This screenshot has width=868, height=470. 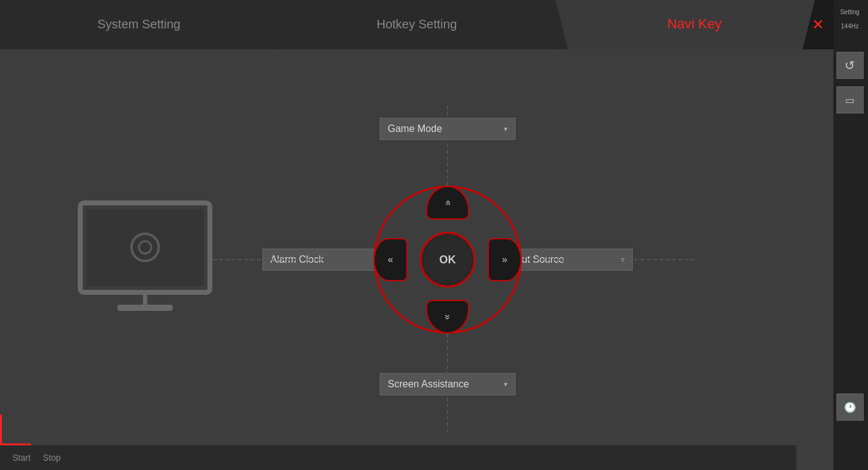 What do you see at coordinates (448, 260) in the screenshot?
I see `ok-button: OK` at bounding box center [448, 260].